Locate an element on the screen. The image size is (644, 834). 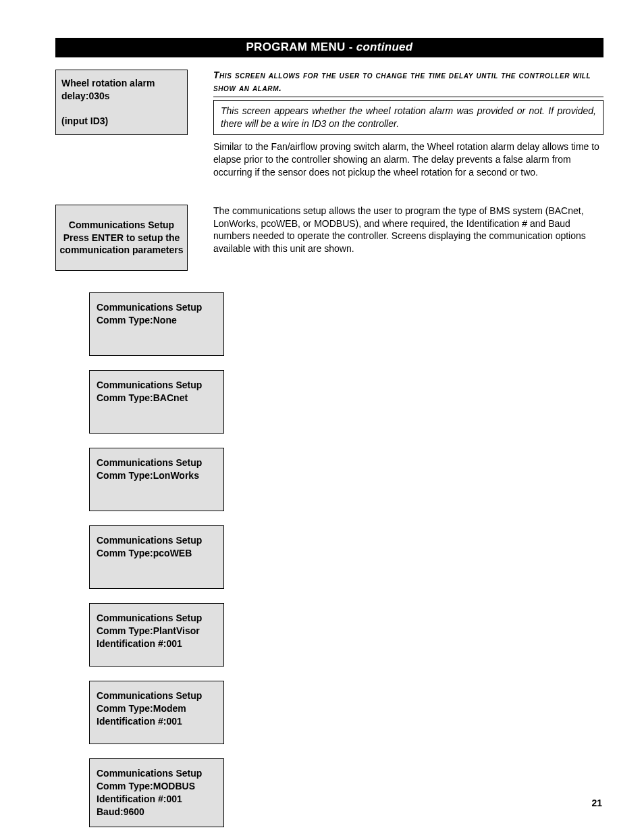
l2: Comm Type:None is located at coordinates (157, 320).